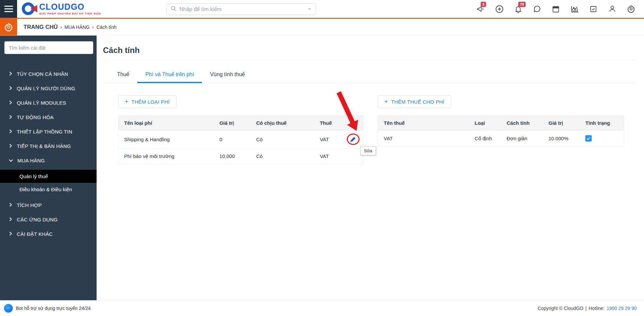 This screenshot has height=316, width=644. Describe the element at coordinates (9, 9) in the screenshot. I see `hamburger-menu-button` at that location.